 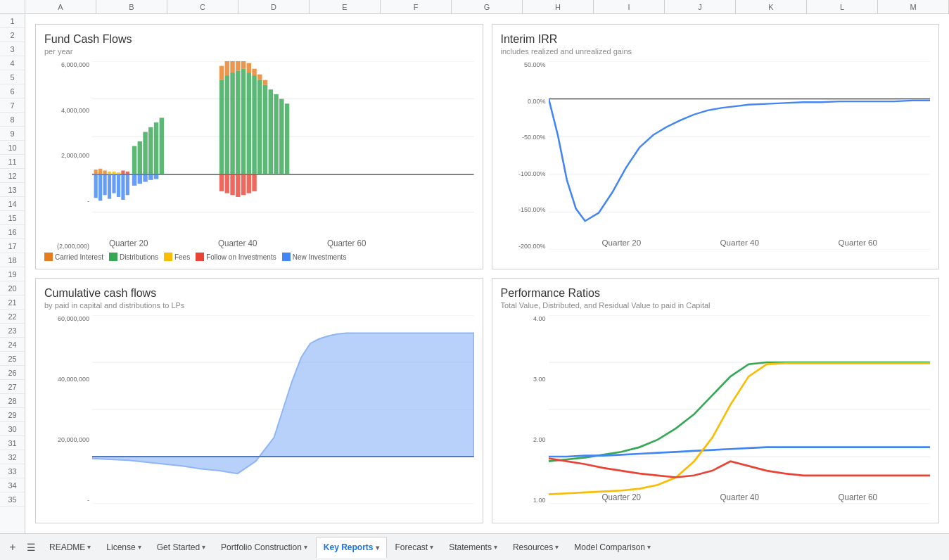 What do you see at coordinates (843, 7) in the screenshot?
I see `col-header-L: L` at bounding box center [843, 7].